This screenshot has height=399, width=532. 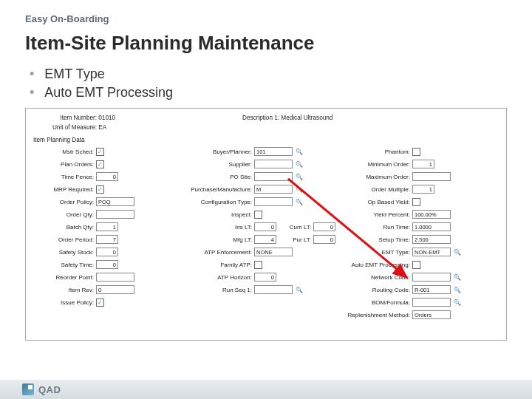 I want to click on form-row: Phantom:, so click(x=424, y=151).